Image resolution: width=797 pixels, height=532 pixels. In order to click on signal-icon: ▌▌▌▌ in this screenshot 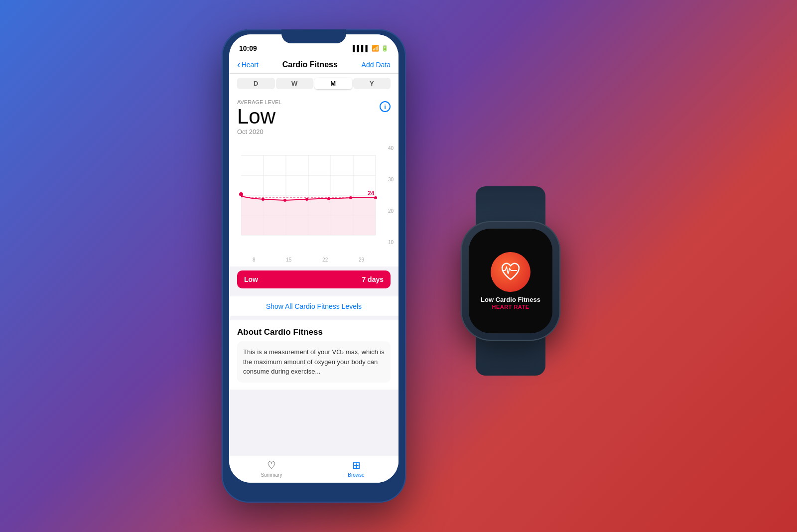, I will do `click(361, 48)`.